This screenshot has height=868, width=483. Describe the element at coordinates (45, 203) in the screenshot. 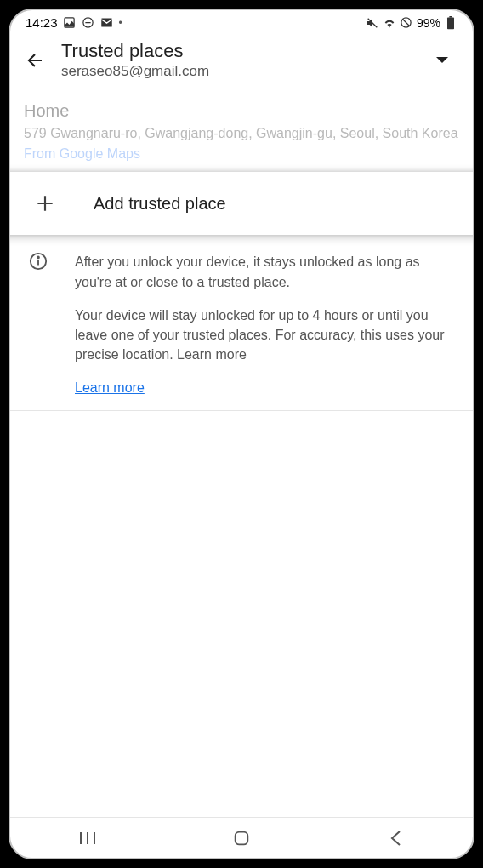

I see `plus-icon` at that location.